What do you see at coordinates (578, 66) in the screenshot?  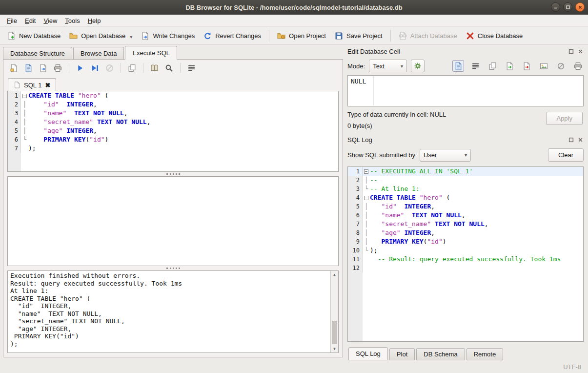 I see `print-cell-button` at bounding box center [578, 66].